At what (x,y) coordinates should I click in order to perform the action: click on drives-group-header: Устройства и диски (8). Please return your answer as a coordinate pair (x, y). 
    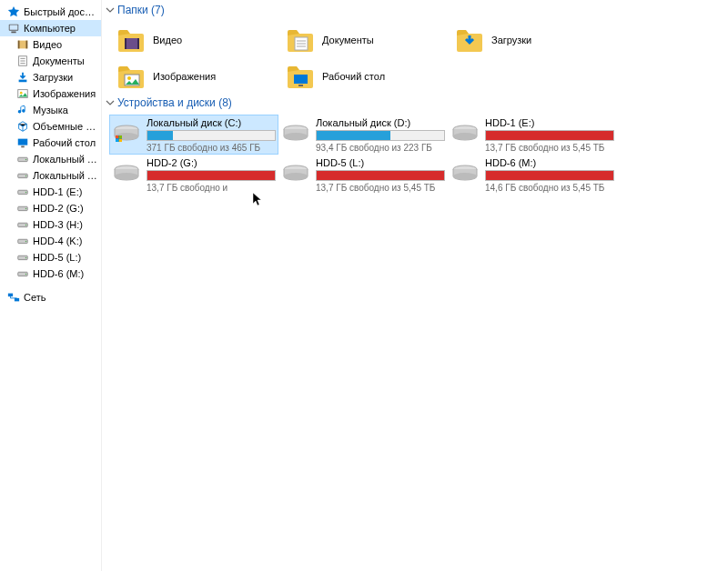
    Looking at the image, I should click on (415, 103).